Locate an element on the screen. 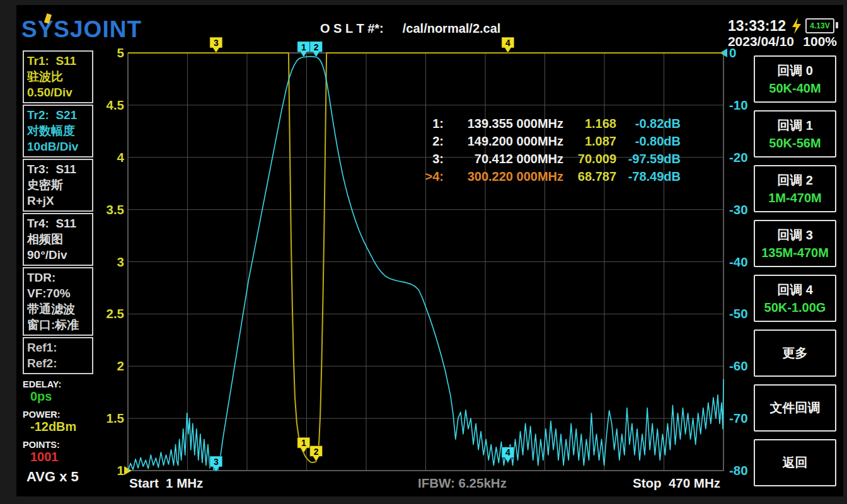 This screenshot has width=847, height=504. sidebar-line: 史密斯 is located at coordinates (59, 185).